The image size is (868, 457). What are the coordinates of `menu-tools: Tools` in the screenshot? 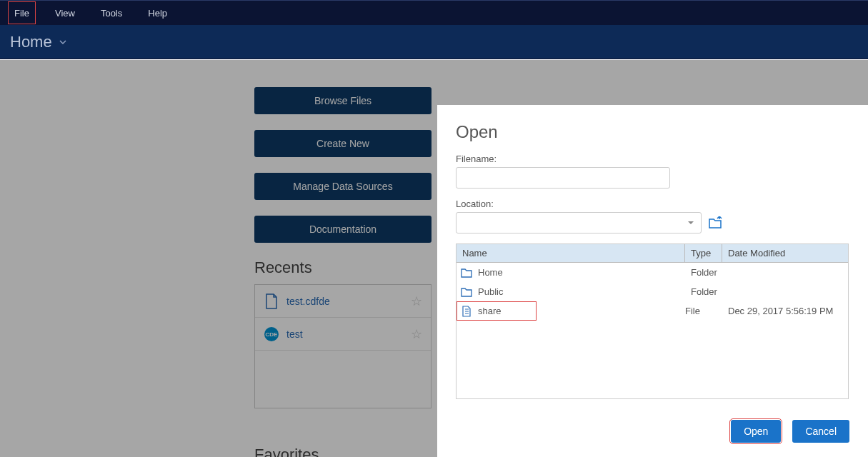 It's located at (111, 13).